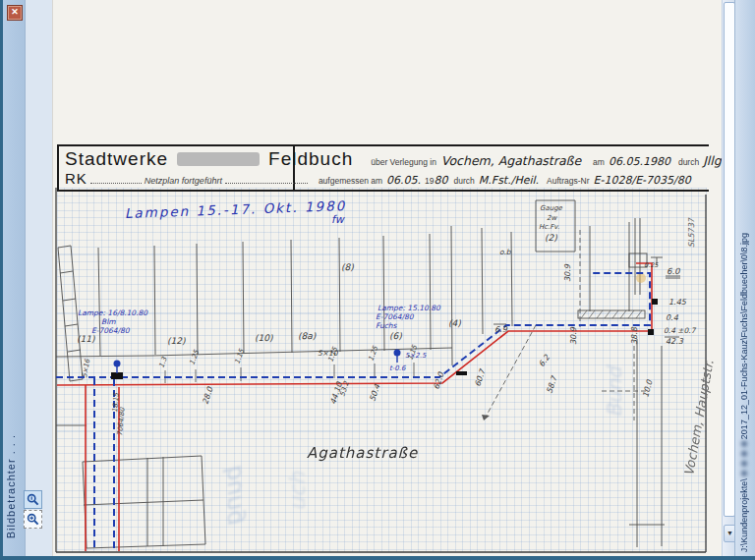 Image resolution: width=755 pixels, height=560 pixels. I want to click on svg-text: 60.7, so click(480, 377).